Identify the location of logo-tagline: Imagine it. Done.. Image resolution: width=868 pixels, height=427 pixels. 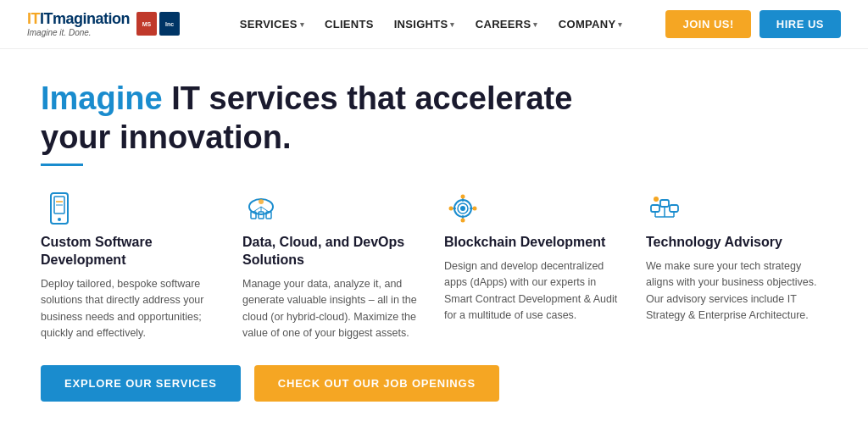
(78, 32).